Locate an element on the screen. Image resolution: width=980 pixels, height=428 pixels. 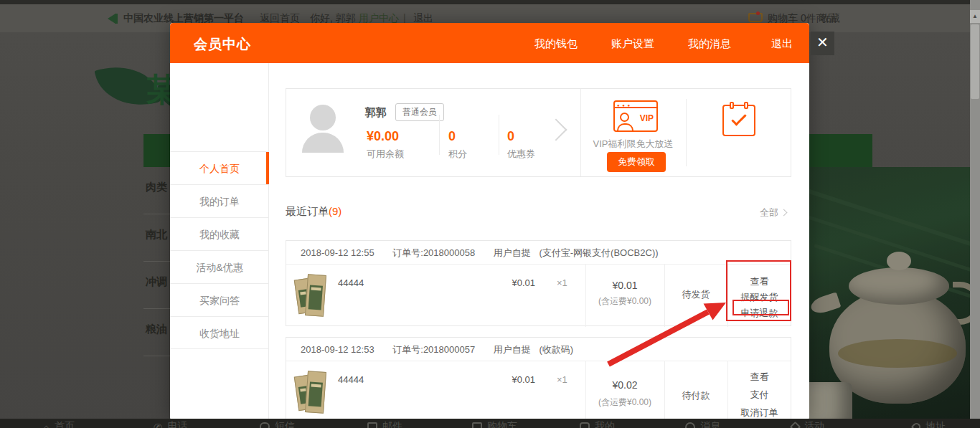
favorites-link: 收藏 is located at coordinates (830, 19).